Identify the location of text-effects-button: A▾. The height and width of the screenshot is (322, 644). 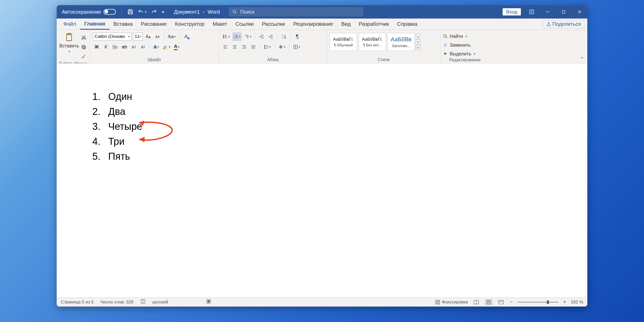
(156, 47).